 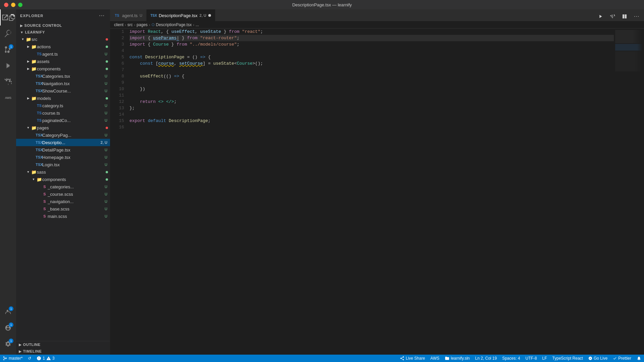 What do you see at coordinates (35, 32) in the screenshot?
I see `learnify-label: LEARNIFY` at bounding box center [35, 32].